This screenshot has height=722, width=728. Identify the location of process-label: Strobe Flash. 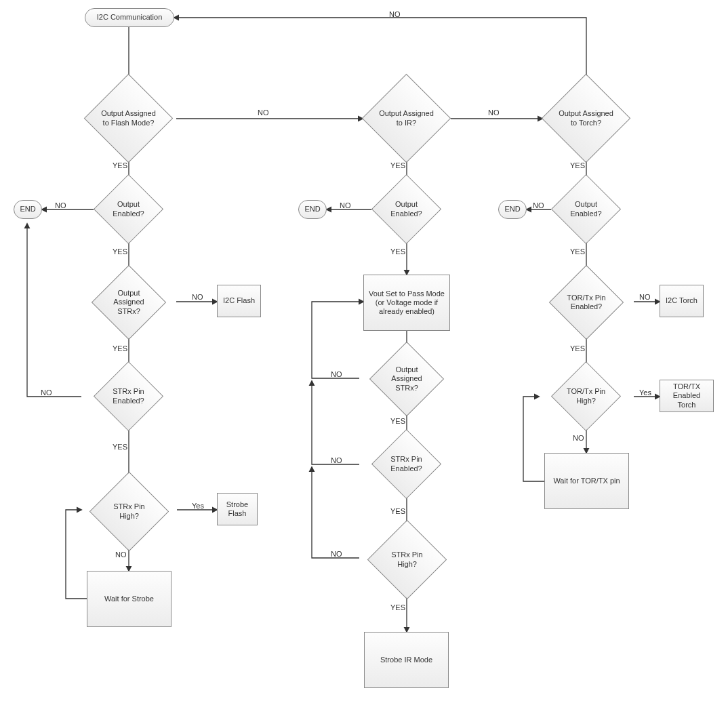
(237, 509).